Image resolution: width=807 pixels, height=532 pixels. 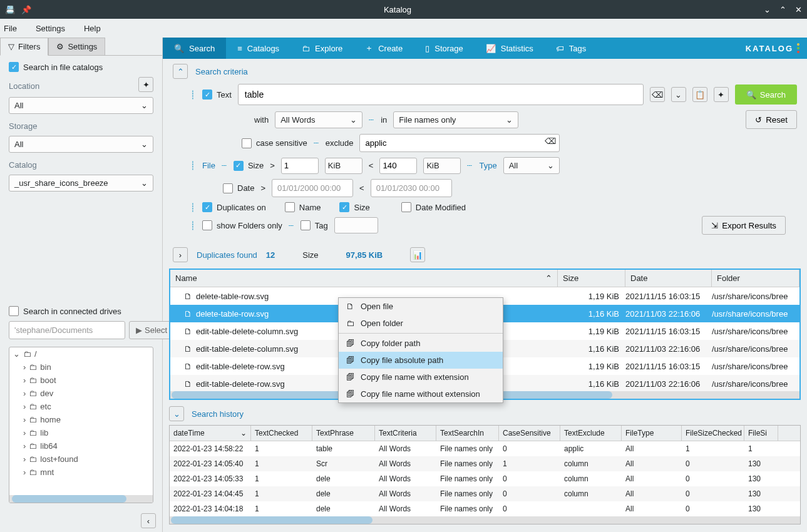 I want to click on ctx-open-folder: 🗀Open folder, so click(x=421, y=323).